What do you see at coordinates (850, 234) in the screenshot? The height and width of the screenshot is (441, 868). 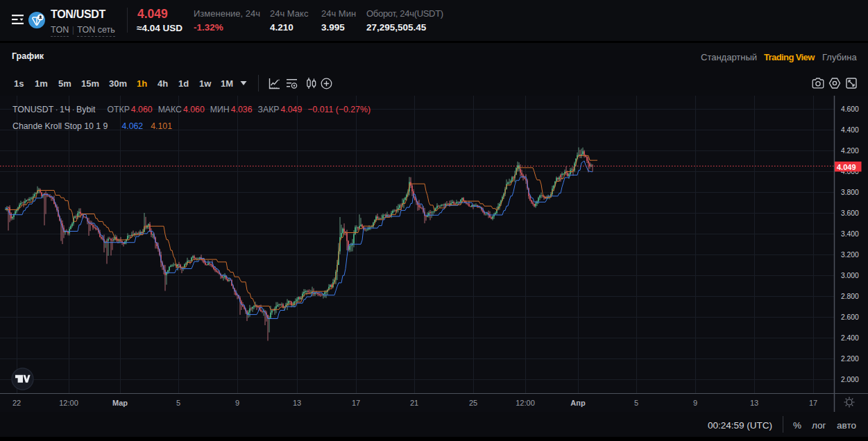 I see `svg-text: 3.400` at bounding box center [850, 234].